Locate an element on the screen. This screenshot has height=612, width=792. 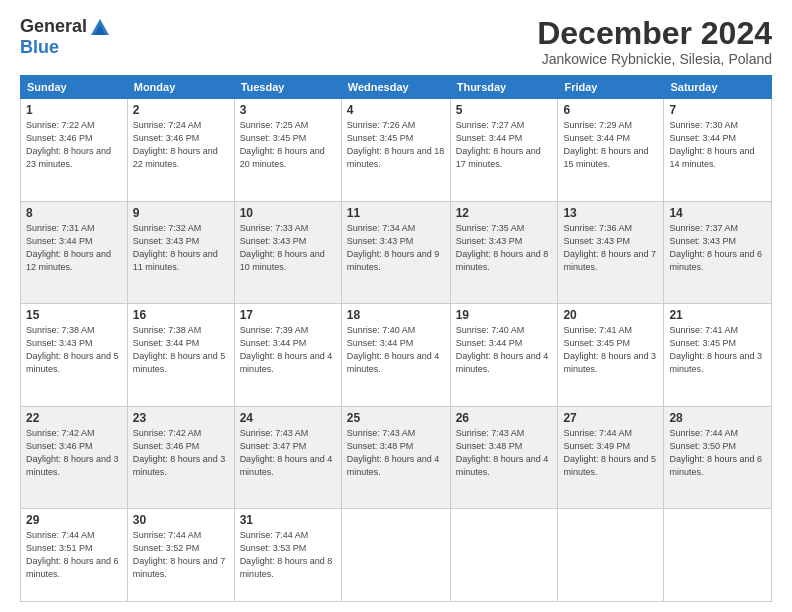
calendar-week-row: 29Sunrise: 7:44 AMSunset: 3:51 PMDayligh… is located at coordinates (396, 554).